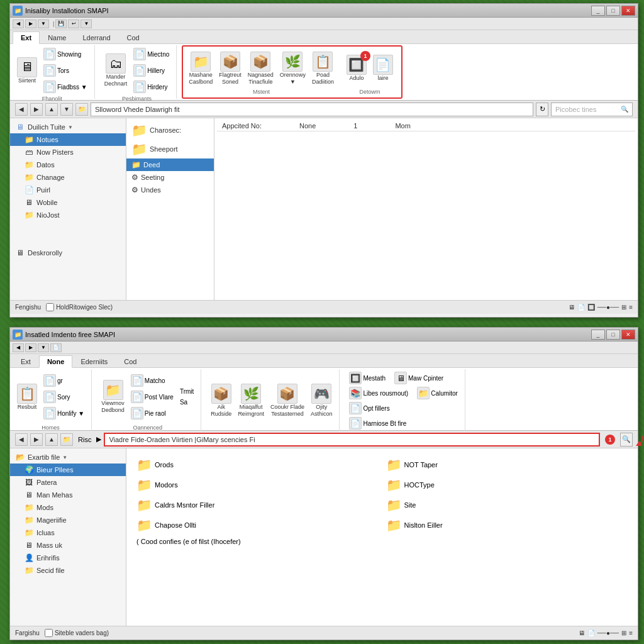 This screenshot has width=644, height=644. I want to click on sidebar-item-erihrifis: 👤 Erihrifis, so click(68, 558).